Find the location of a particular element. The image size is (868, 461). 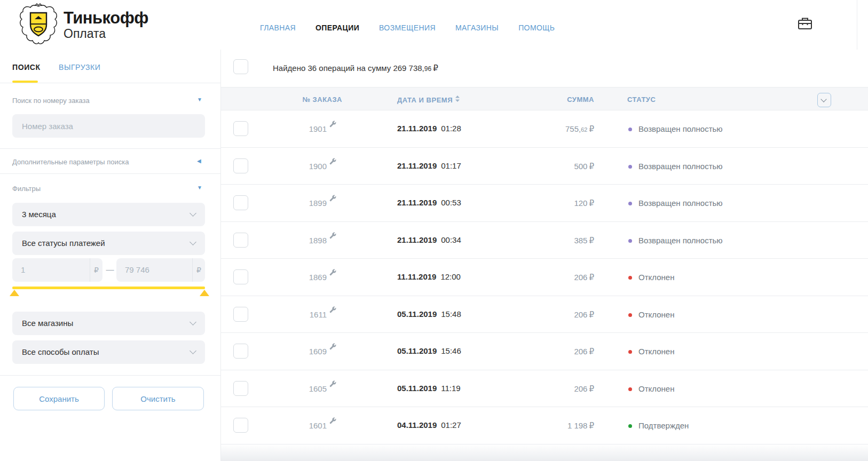

additional-params-label: Дополнительные параметры поиска is located at coordinates (70, 162).